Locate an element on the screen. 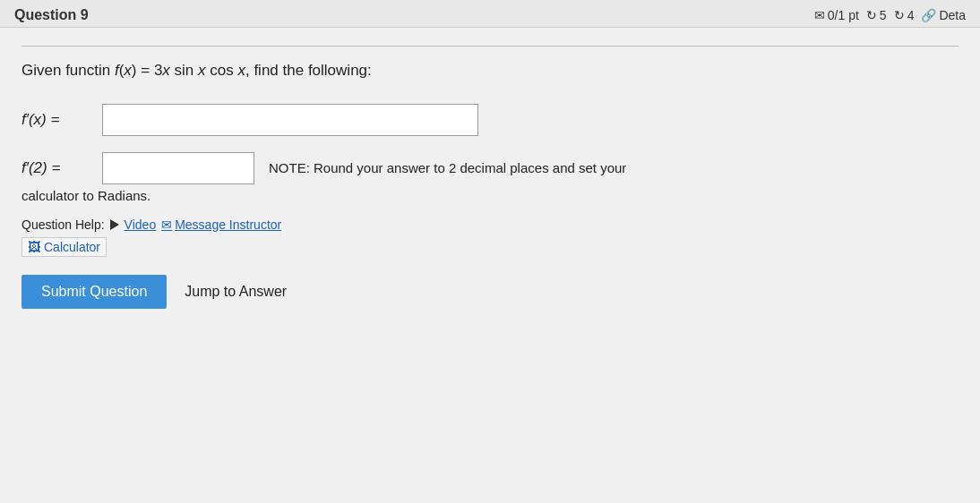 This screenshot has height=503, width=980. message-instructor-link: ✉ Message Instructor is located at coordinates (221, 225).